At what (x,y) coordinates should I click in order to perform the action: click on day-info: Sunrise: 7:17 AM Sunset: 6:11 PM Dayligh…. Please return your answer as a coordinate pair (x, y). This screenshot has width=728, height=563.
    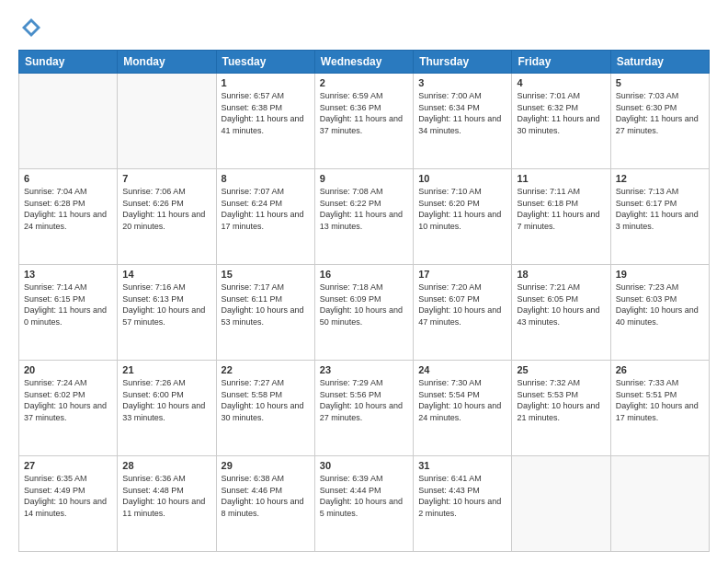
    Looking at the image, I should click on (266, 304).